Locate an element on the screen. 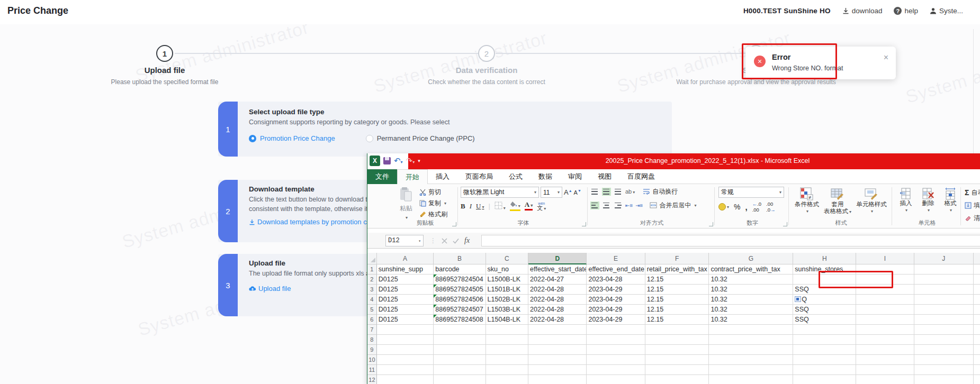 This screenshot has width=980, height=384. row-header-2: 2 is located at coordinates (372, 279).